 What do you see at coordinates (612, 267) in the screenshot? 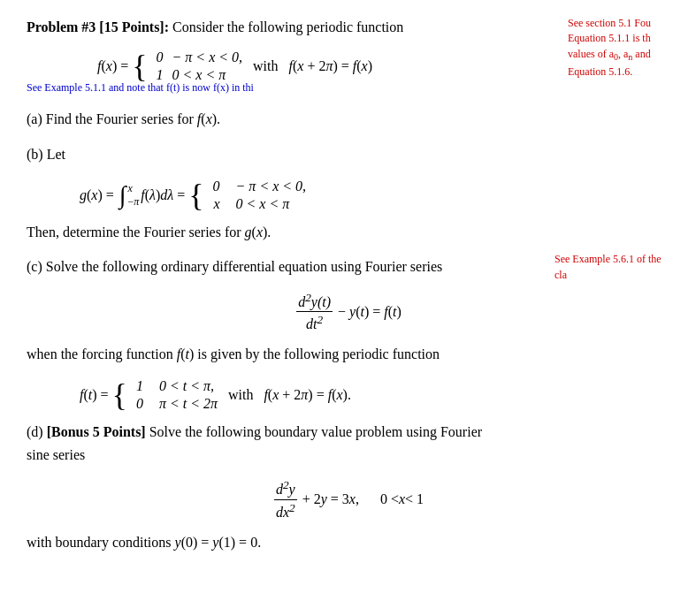
I see `annotation-c: See Example 5.6.1 of the cla` at bounding box center [612, 267].